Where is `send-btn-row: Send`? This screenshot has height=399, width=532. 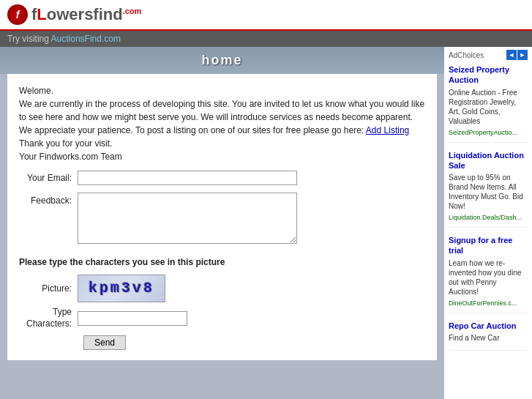 send-btn-row: Send is located at coordinates (222, 343).